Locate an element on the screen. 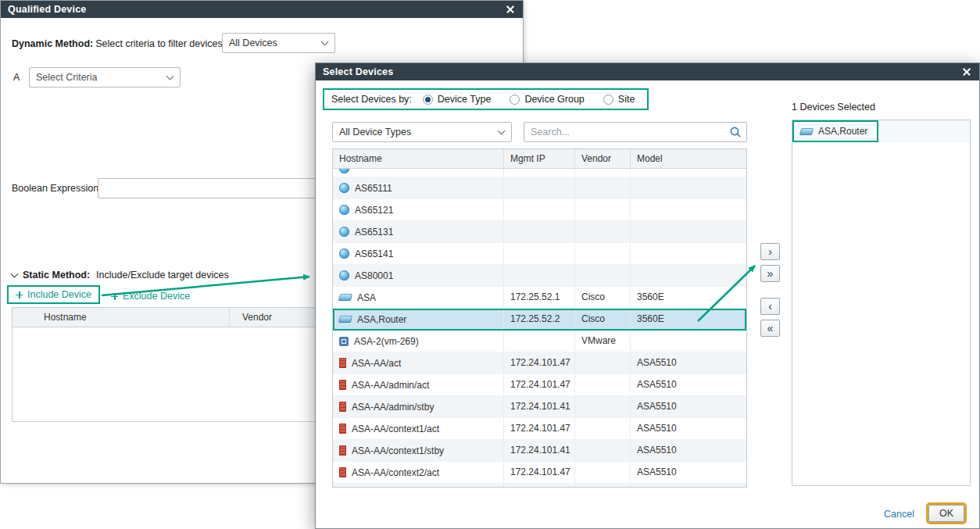 This screenshot has width=980, height=529. move-right-button: › is located at coordinates (771, 252).